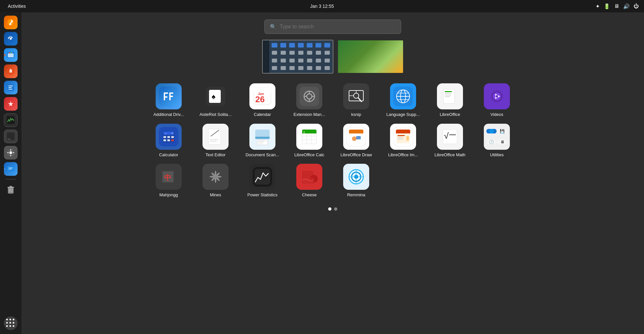 Image resolution: width=644 pixels, height=334 pixels. What do you see at coordinates (273, 27) in the screenshot?
I see `search-icon: 🔍` at bounding box center [273, 27].